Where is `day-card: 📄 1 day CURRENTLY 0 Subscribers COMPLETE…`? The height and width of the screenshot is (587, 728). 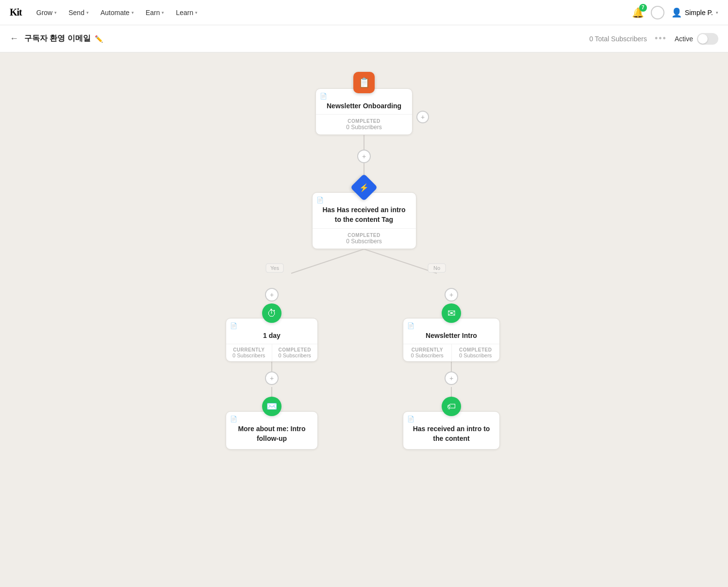 day-card: 📄 1 day CURRENTLY 0 Subscribers COMPLETE… is located at coordinates (272, 340).